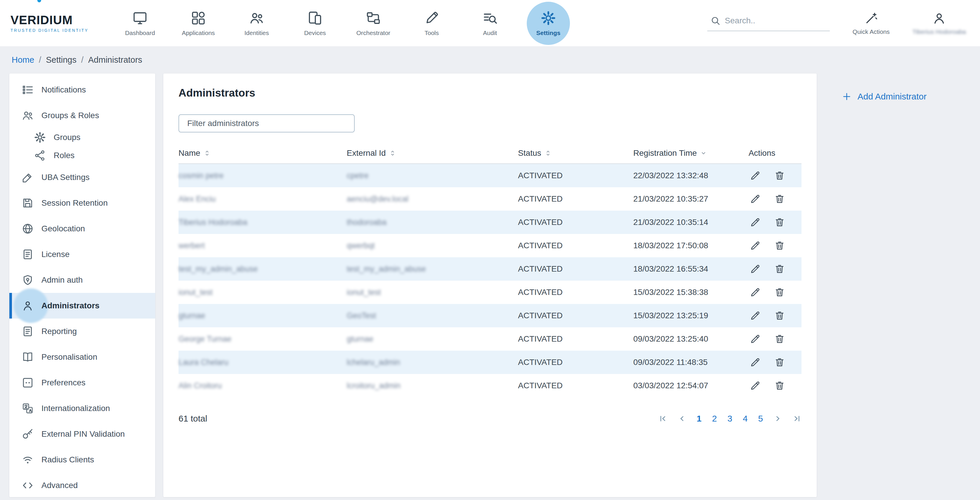 The image size is (980, 500). Describe the element at coordinates (433, 153) in the screenshot. I see `column-header-external-id: External Id` at that location.